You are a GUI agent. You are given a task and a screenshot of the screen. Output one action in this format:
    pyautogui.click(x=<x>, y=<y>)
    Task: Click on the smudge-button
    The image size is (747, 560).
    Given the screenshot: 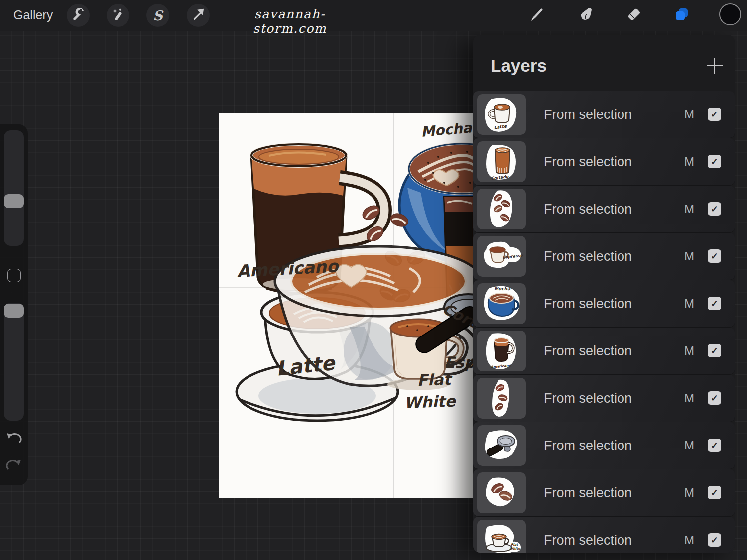 What is the action you would take?
    pyautogui.click(x=586, y=15)
    